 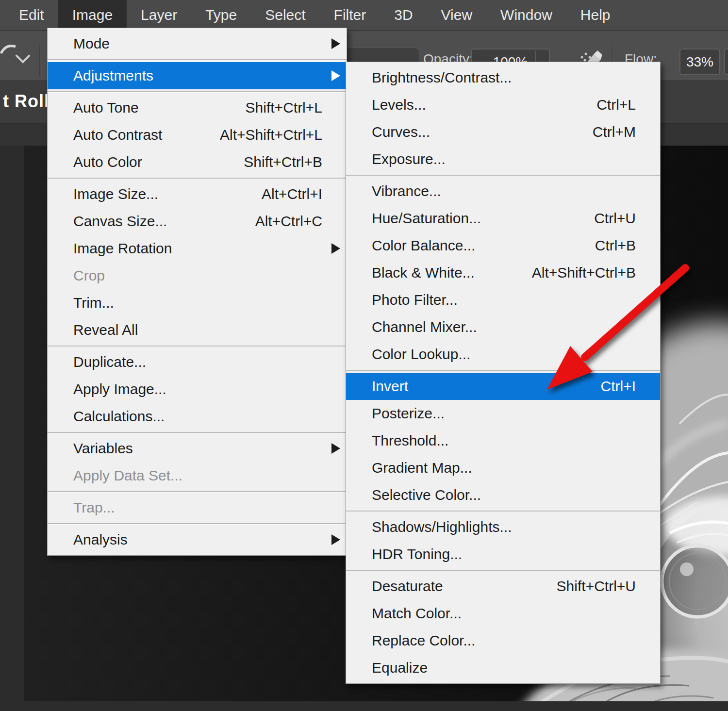 I want to click on menu-item-label: Adjustments, so click(x=114, y=76).